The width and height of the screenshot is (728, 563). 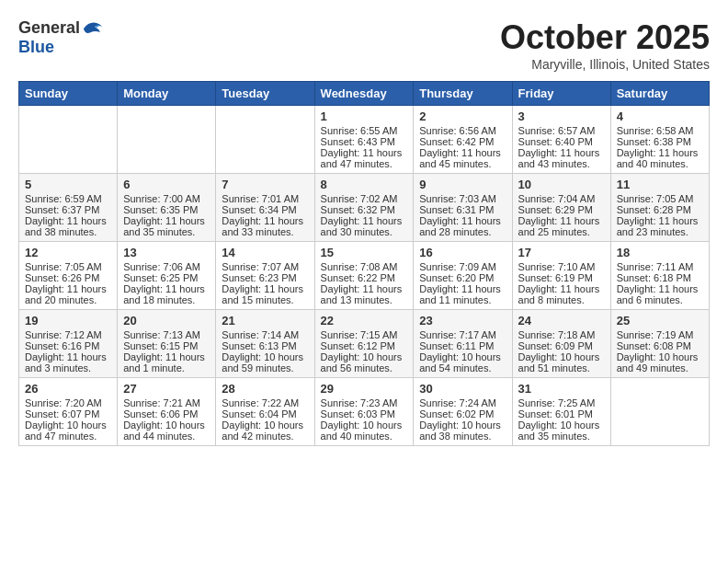 I want to click on day-content: Sunrise: 6:55 AM, so click(x=364, y=131).